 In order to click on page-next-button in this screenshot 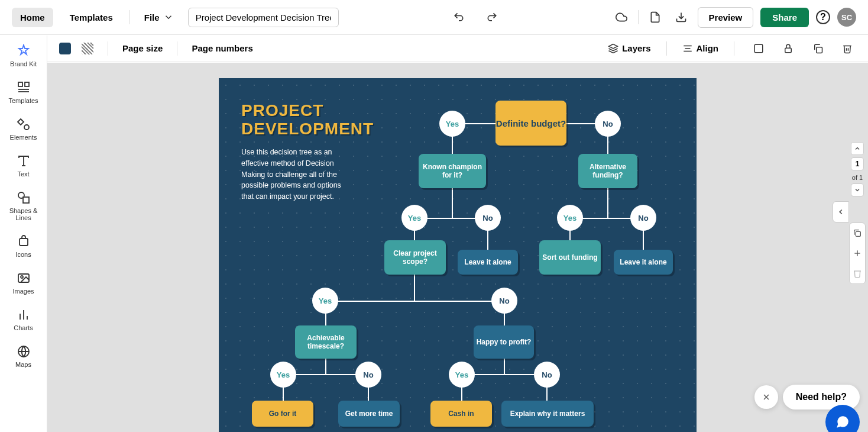, I will do `click(857, 190)`.